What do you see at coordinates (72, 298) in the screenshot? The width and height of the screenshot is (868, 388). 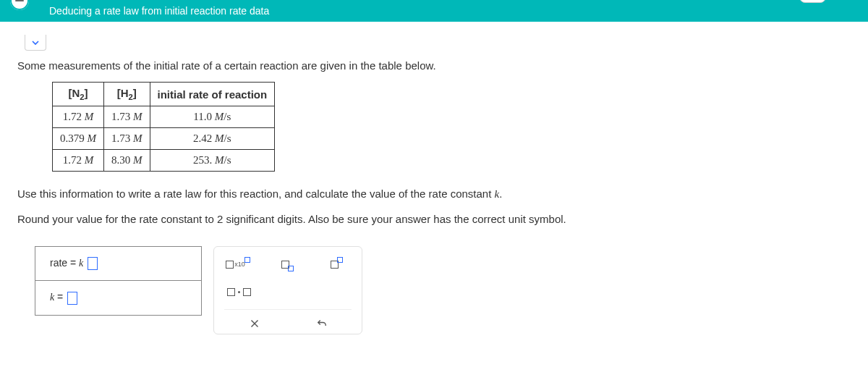 I see `k-input-box` at bounding box center [72, 298].